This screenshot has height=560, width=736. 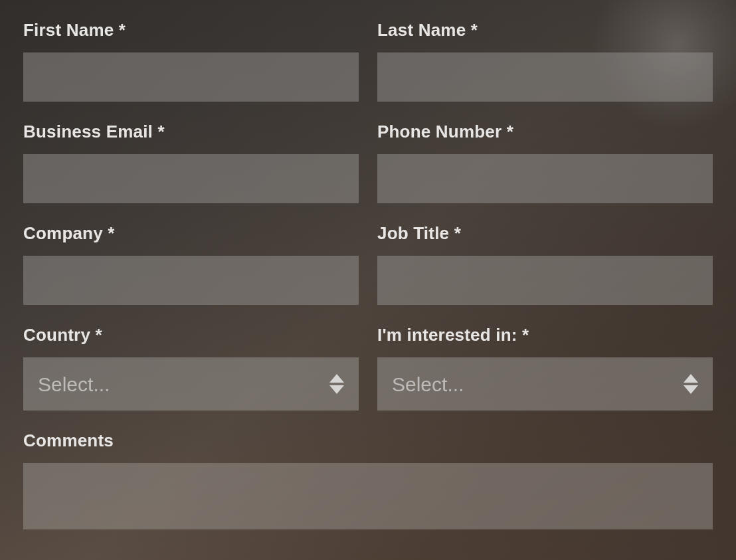 What do you see at coordinates (191, 368) in the screenshot?
I see `country-field: Country * Select...` at bounding box center [191, 368].